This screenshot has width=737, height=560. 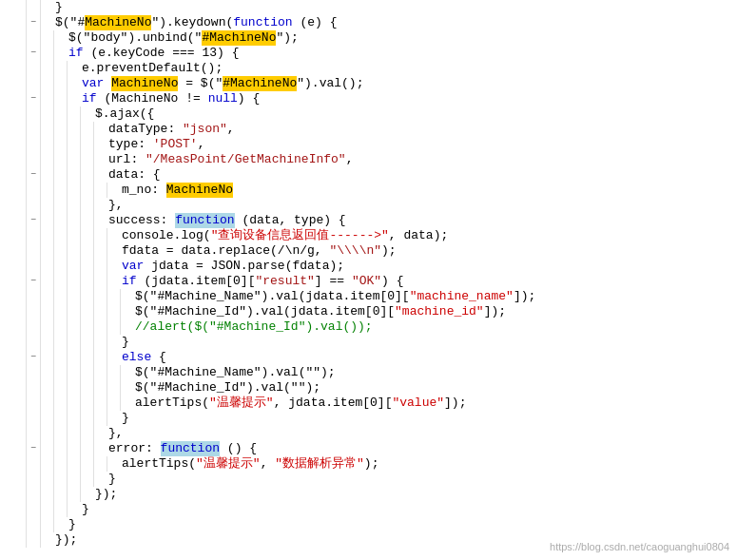 What do you see at coordinates (396, 23) in the screenshot?
I see `line-content: $("#MachineNo").keydown(function (e) {` at bounding box center [396, 23].